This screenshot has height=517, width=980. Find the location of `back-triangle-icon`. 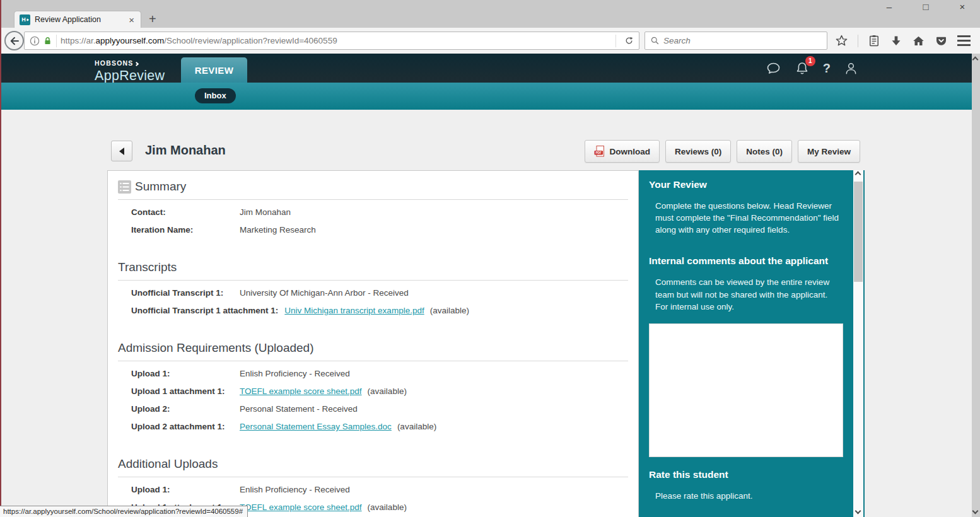

back-triangle-icon is located at coordinates (122, 151).